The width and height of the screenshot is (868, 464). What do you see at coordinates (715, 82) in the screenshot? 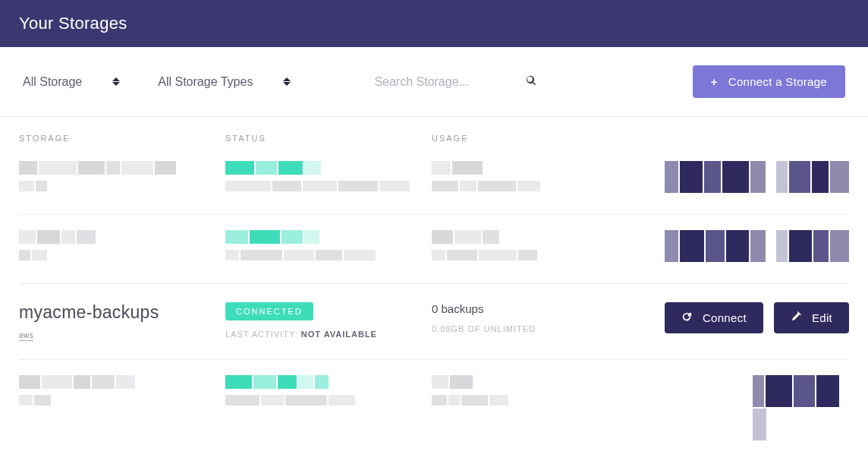
I see `plus-icon: +` at bounding box center [715, 82].